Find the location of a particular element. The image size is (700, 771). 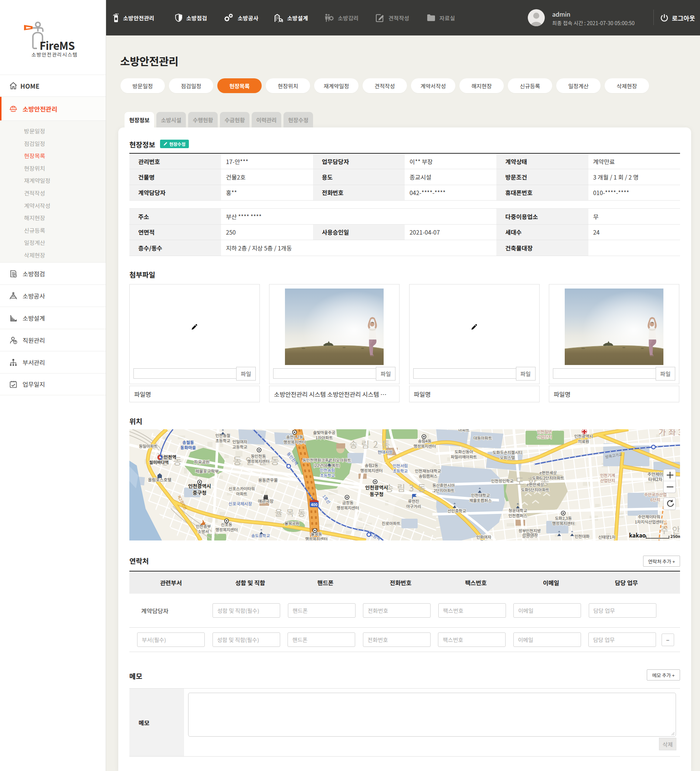

svg-text: 송림2동 is located at coordinates (371, 444).